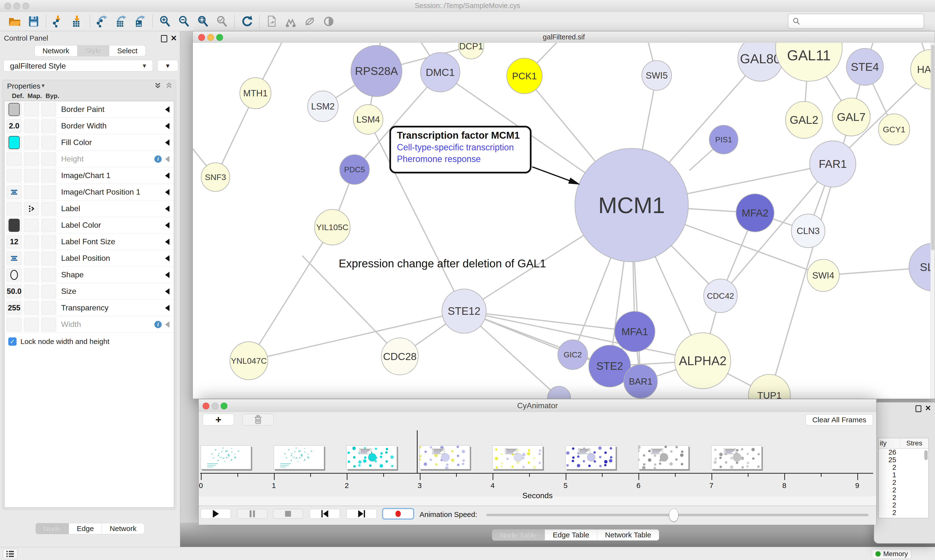  Describe the element at coordinates (77, 22) in the screenshot. I see `import-table-button` at that location.